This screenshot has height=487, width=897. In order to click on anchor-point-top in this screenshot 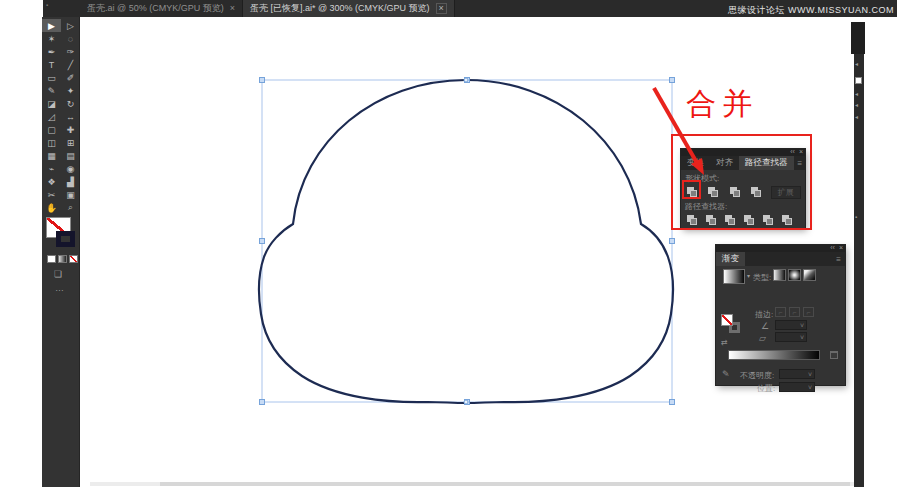, I will do `click(466, 80)`.